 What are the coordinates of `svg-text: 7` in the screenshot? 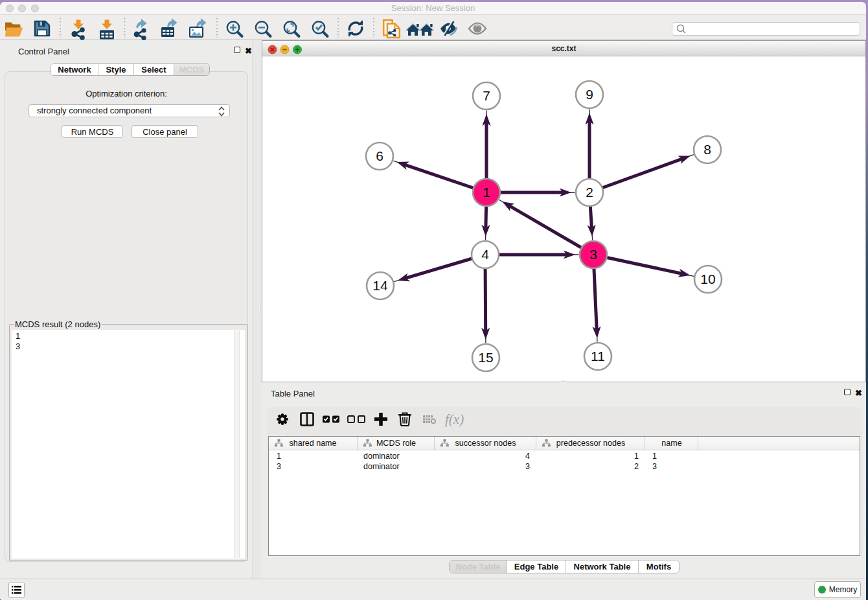 It's located at (486, 96).